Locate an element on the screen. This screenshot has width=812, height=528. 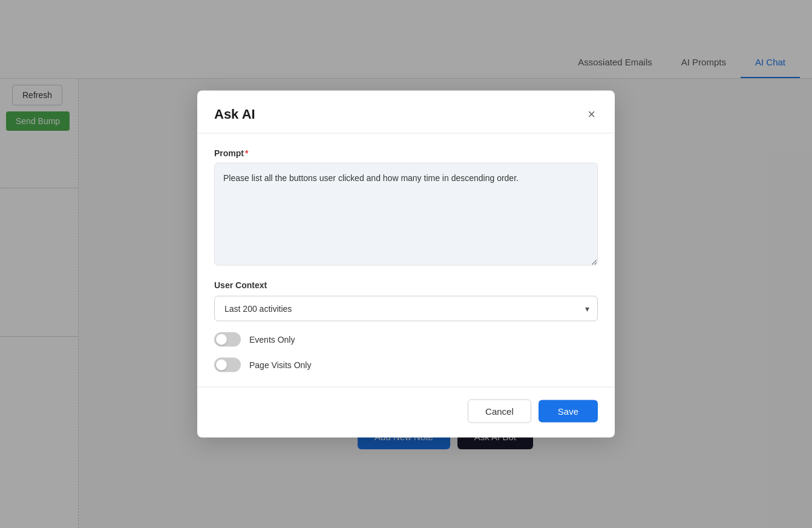
toggle-thumb-page-visits is located at coordinates (221, 365).